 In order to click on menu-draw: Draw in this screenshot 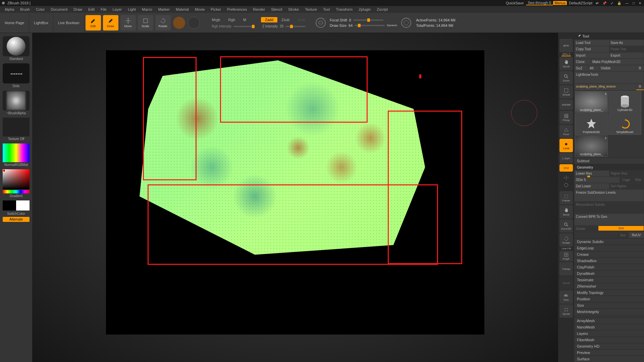, I will do `click(78, 9)`.